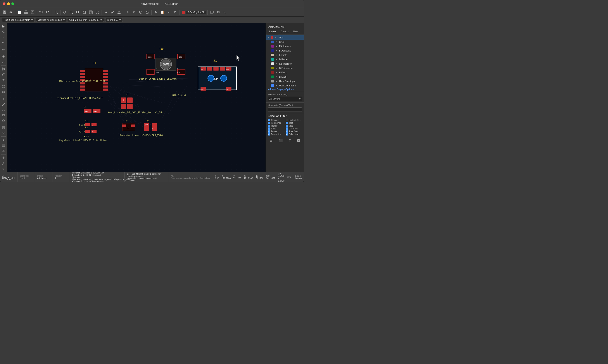 The image size is (608, 364). I want to click on fsilk-eye: ●, so click(276, 64).